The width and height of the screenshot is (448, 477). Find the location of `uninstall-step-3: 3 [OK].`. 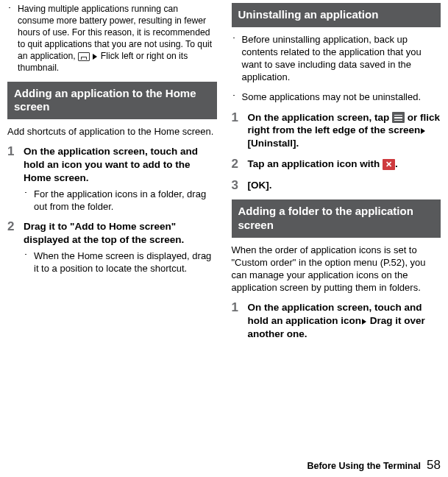

uninstall-step-3: 3 [OK]. is located at coordinates (337, 186).